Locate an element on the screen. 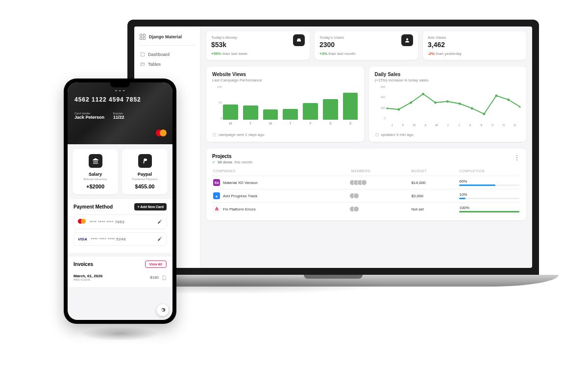 The width and height of the screenshot is (588, 368). block-title: Paypal is located at coordinates (145, 174).